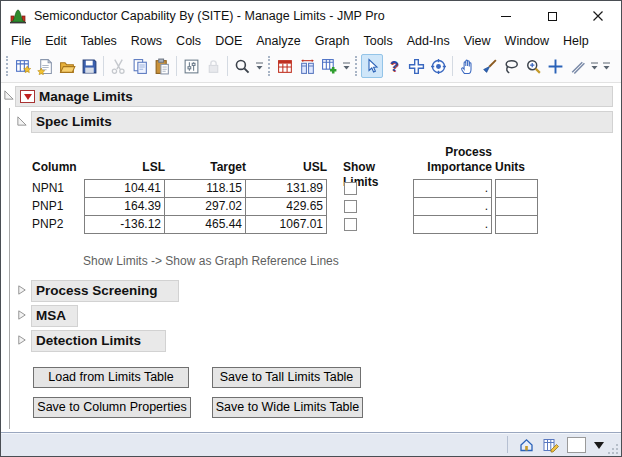 The image size is (622, 457). What do you see at coordinates (58, 206) in the screenshot?
I see `row-column-label: PNP1` at bounding box center [58, 206].